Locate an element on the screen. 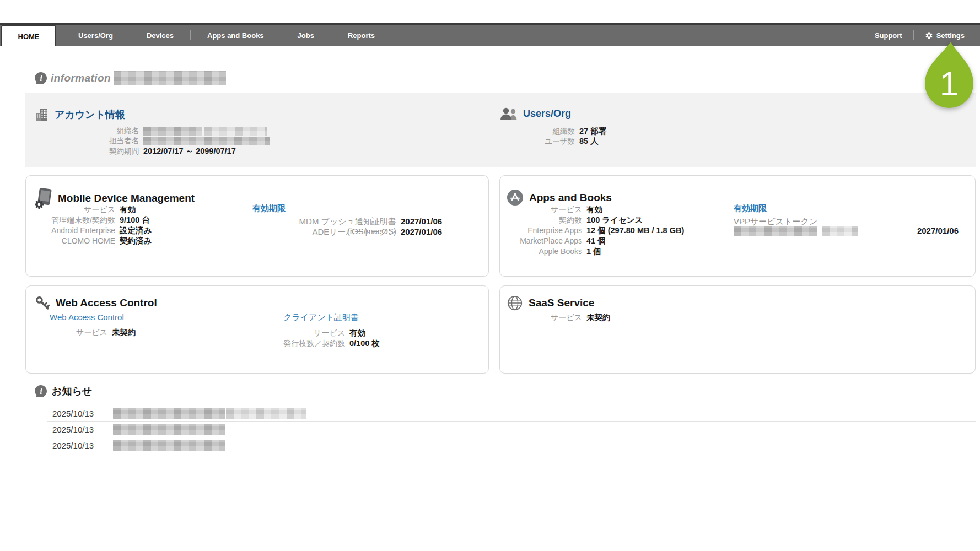 The height and width of the screenshot is (551, 980). user-count-row: ユーザ数 85 人 is located at coordinates (563, 141).